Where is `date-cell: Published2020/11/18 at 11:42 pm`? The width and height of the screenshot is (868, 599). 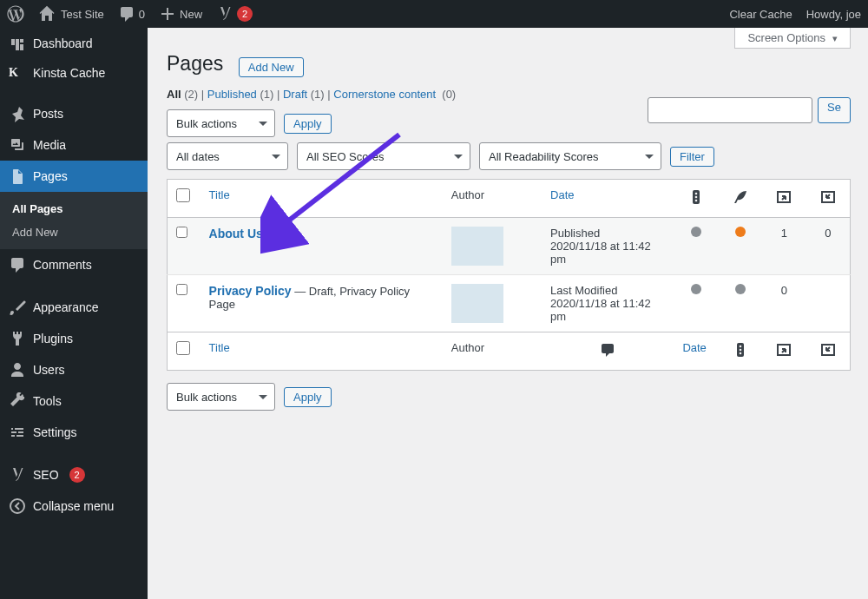 date-cell: Published2020/11/18 at 11:42 pm is located at coordinates (608, 247).